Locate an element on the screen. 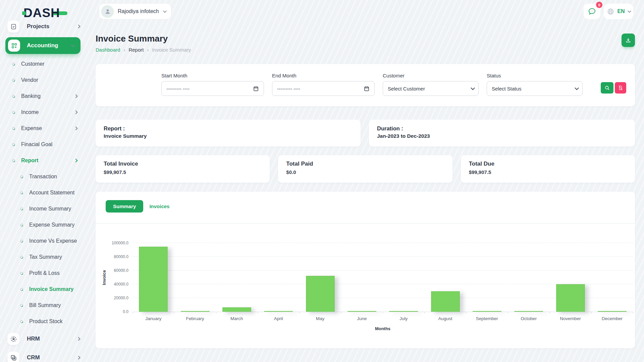  end-month-input: --------- ---- is located at coordinates (323, 88).